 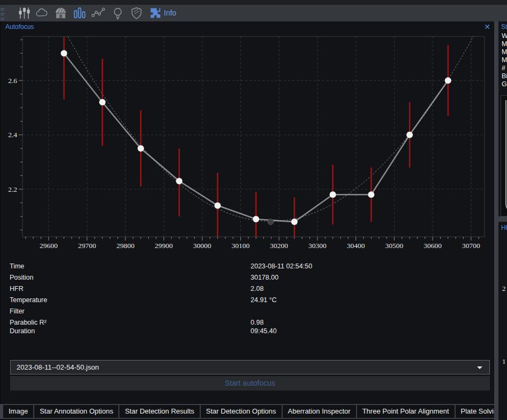 I want to click on result-label: Position, so click(x=21, y=278).